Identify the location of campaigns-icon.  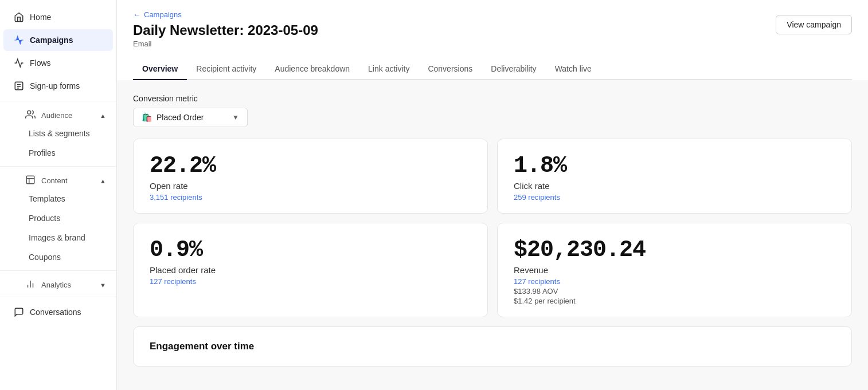
(19, 40).